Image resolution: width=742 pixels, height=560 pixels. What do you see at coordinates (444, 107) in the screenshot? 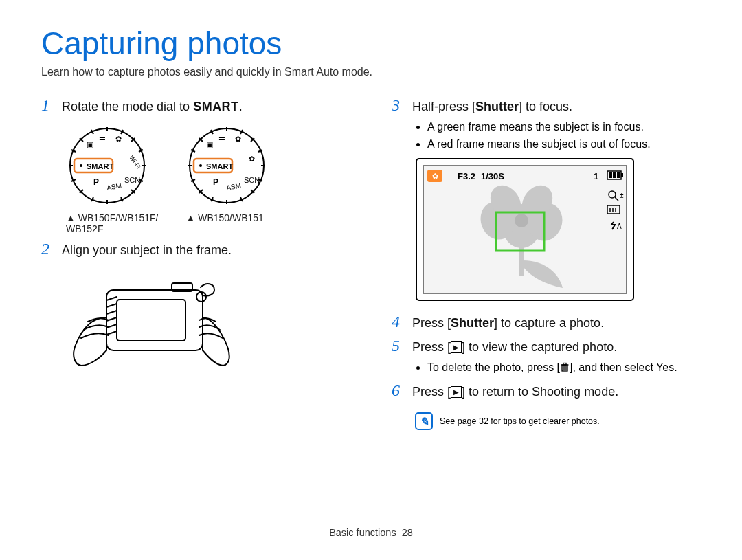
I see `s3a: Half-press [` at bounding box center [444, 107].